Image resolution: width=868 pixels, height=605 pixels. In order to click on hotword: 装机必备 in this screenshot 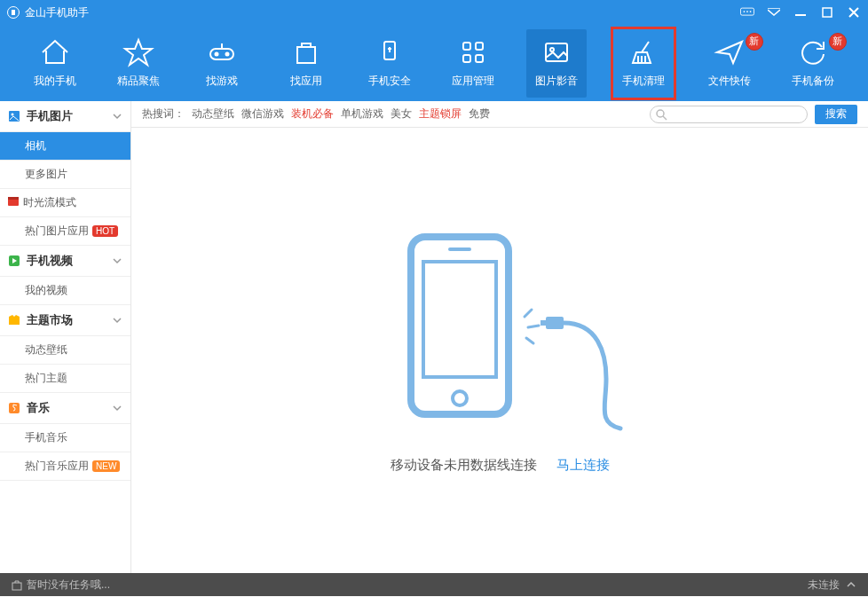, I will do `click(312, 114)`.